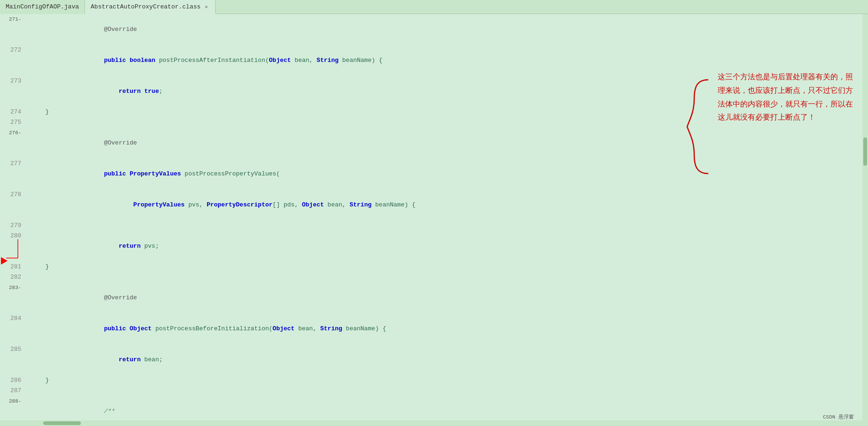 The height and width of the screenshot is (426, 868). I want to click on table-row: 272 public boolean postProcessAfterInsta…, so click(434, 61).